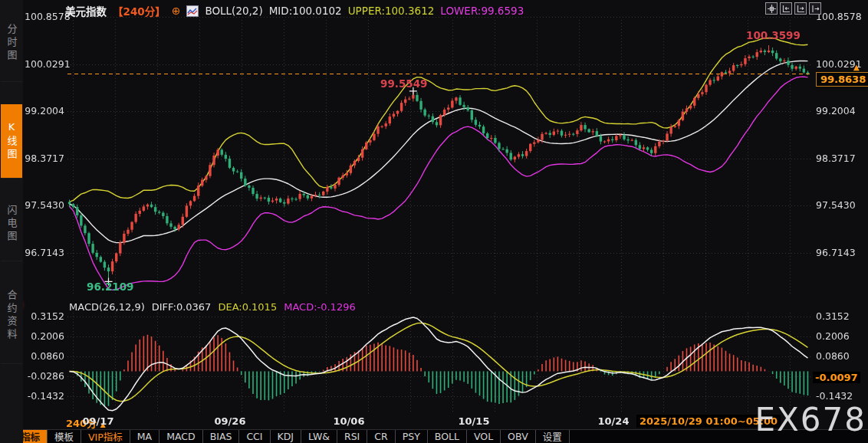 The height and width of the screenshot is (443, 868). What do you see at coordinates (482, 11) in the screenshot?
I see `boll-lower-value: LOWER:99.6593` at bounding box center [482, 11].